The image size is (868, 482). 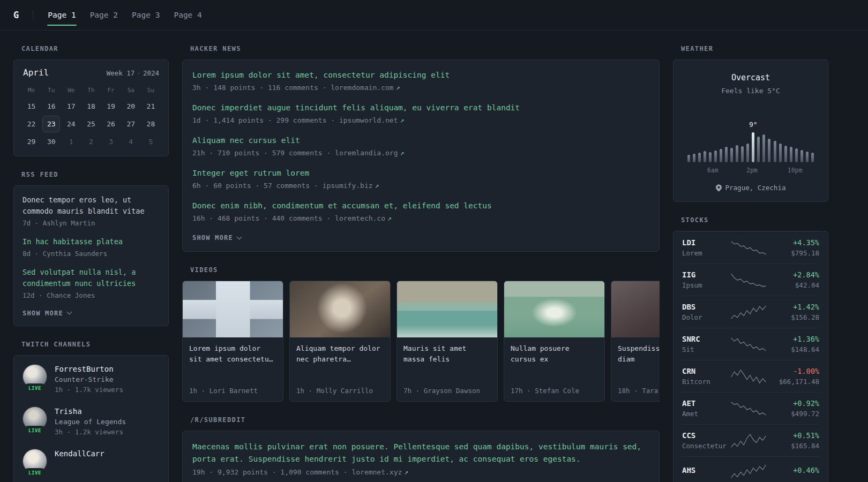 I want to click on stock-identity: AET Amet, so click(x=704, y=408).